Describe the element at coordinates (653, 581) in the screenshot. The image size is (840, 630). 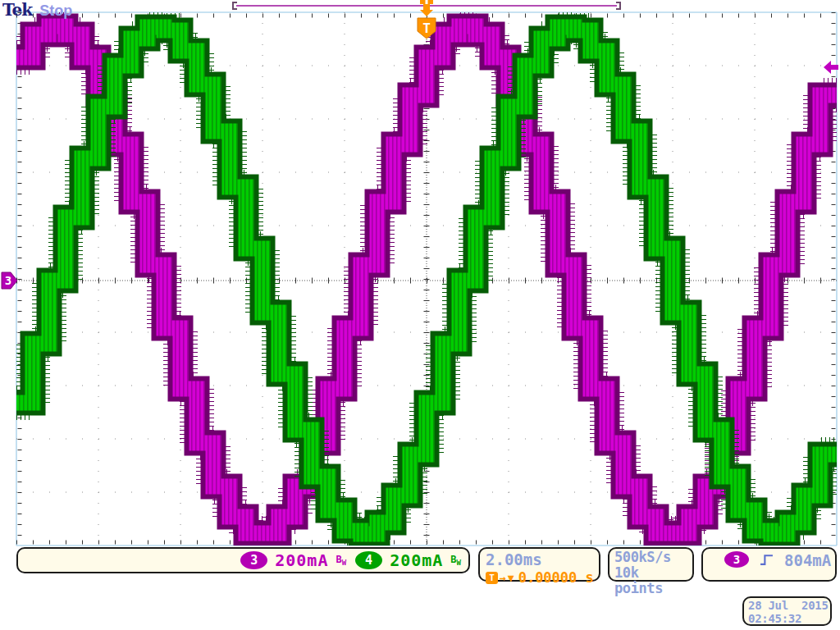
I see `record-length: 10k points` at that location.